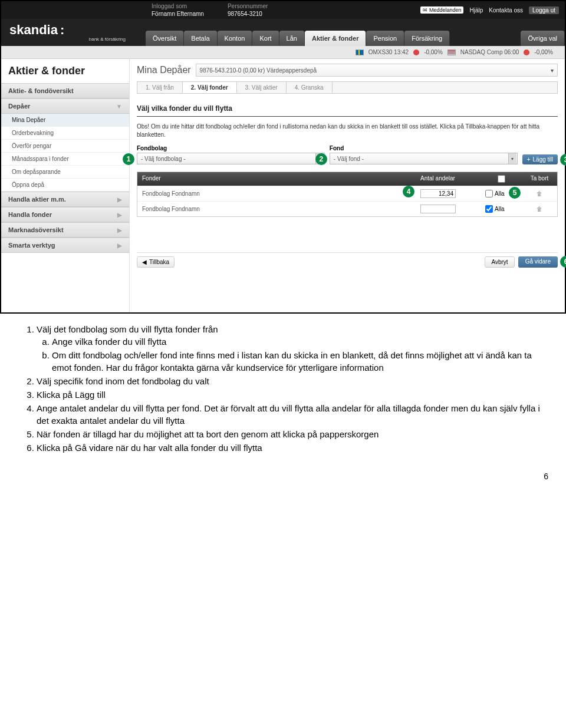  What do you see at coordinates (231, 159) in the screenshot?
I see `fondbolag-select: - Välj fondbolag - ▾` at bounding box center [231, 159].